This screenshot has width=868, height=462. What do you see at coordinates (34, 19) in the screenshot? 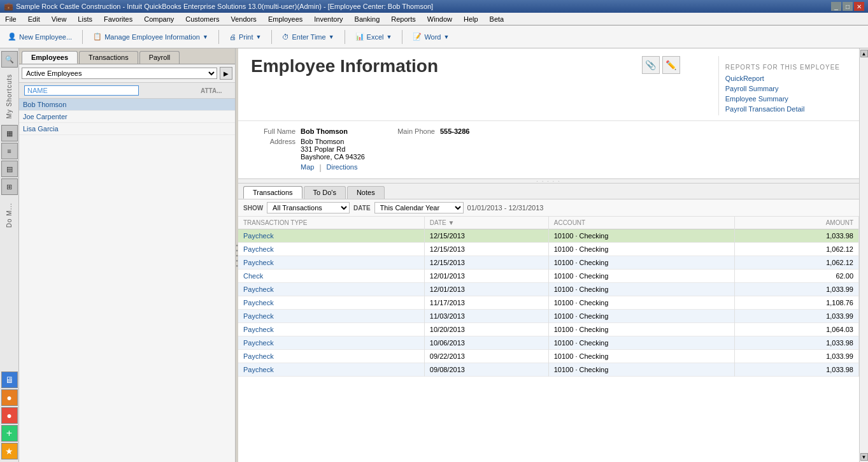
I see `menu-edit: Edit` at bounding box center [34, 19].